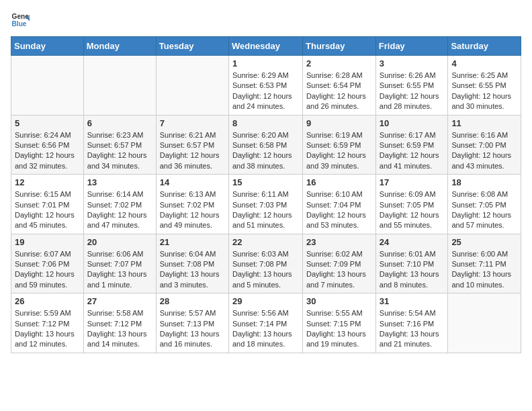  Describe the element at coordinates (265, 86) in the screenshot. I see `day-cell-1: 1Sunrise: 6:29 AM Sunset: 6:53 PM Daylig…` at that location.